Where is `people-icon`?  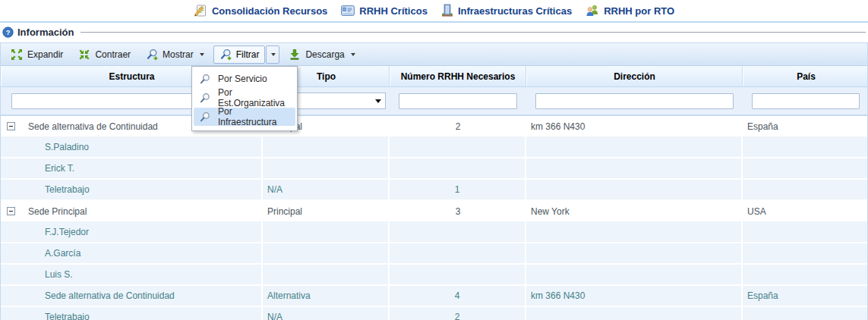
people-icon is located at coordinates (592, 11).